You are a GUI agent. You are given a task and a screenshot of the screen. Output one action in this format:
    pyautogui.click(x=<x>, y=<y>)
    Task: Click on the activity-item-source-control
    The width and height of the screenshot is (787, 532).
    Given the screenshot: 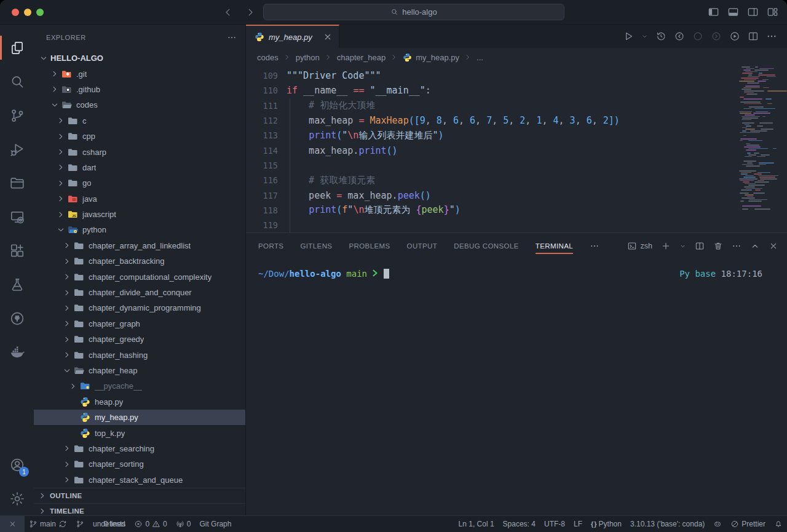 What is the action you would take?
    pyautogui.click(x=17, y=116)
    